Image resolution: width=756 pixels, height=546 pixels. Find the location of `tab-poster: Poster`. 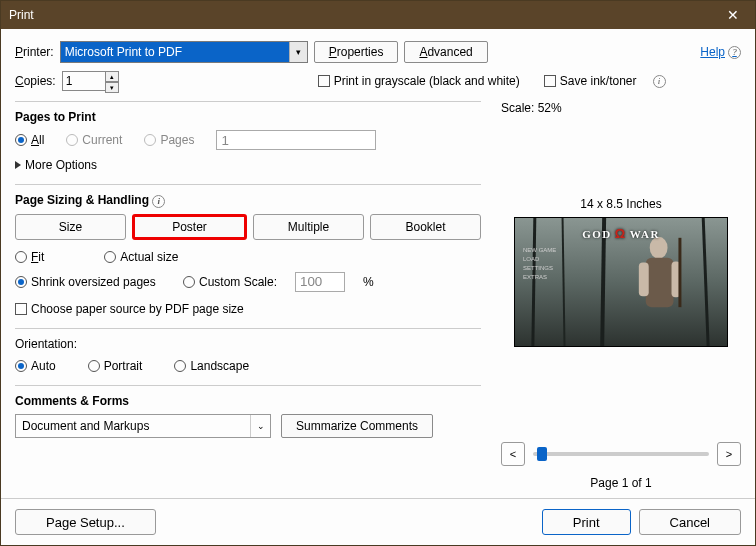

tab-poster: Poster is located at coordinates (190, 227).